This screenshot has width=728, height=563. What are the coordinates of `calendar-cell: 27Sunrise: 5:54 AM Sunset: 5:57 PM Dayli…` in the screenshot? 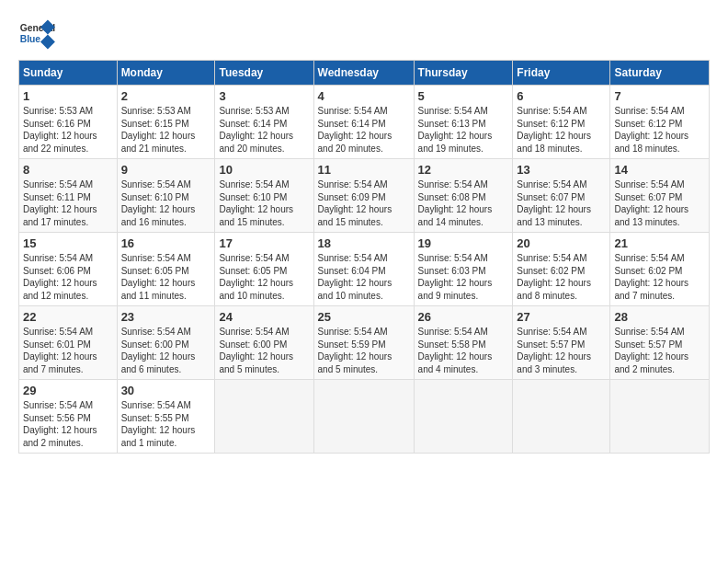 It's located at (562, 343).